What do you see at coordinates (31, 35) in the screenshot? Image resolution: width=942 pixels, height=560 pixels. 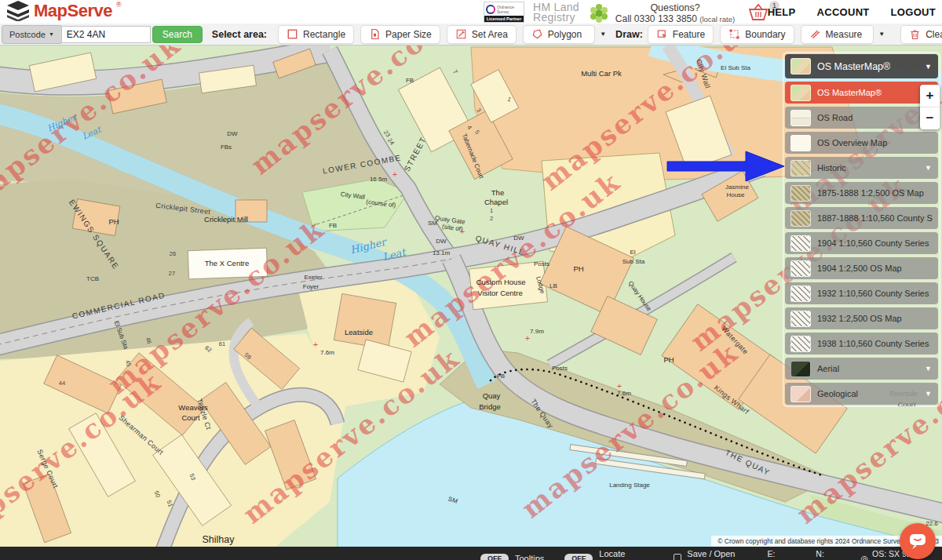 I see `postcode-dropdown: Postcode▼` at bounding box center [31, 35].